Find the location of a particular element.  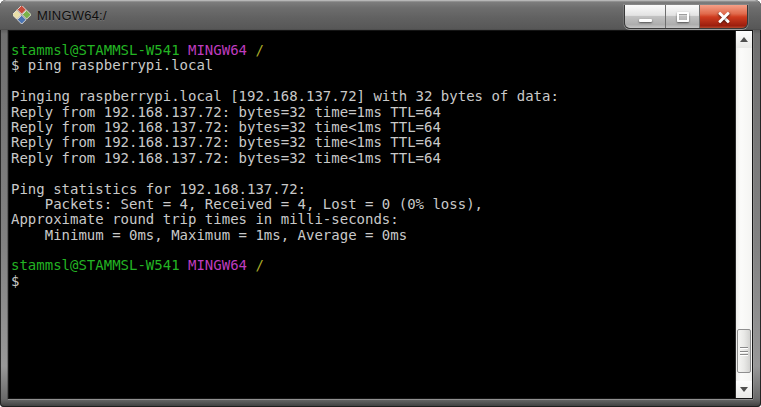

terminal-line: Approximate round trip times in milli-se… is located at coordinates (372, 220).